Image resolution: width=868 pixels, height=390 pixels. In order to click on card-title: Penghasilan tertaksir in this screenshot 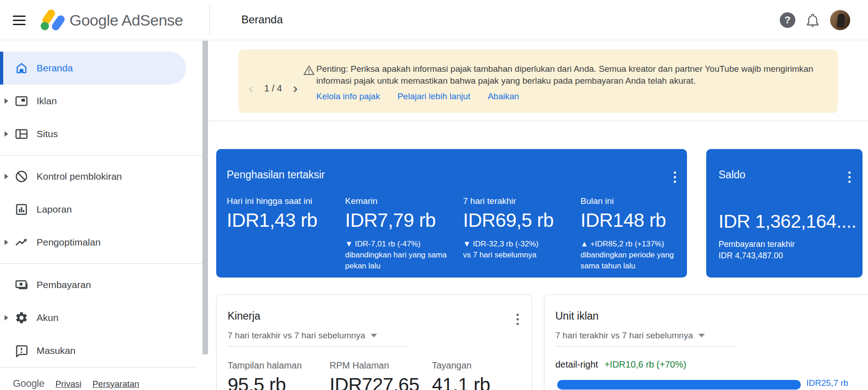, I will do `click(452, 175)`.